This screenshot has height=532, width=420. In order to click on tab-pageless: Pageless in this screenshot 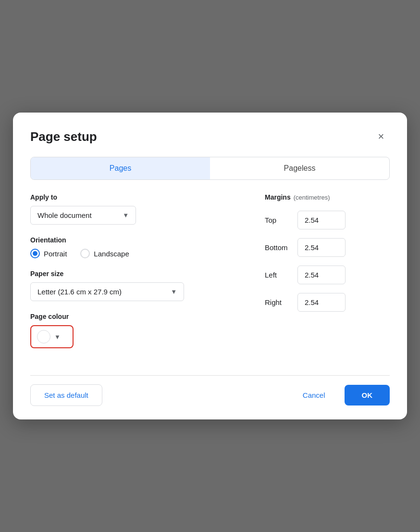, I will do `click(300, 168)`.